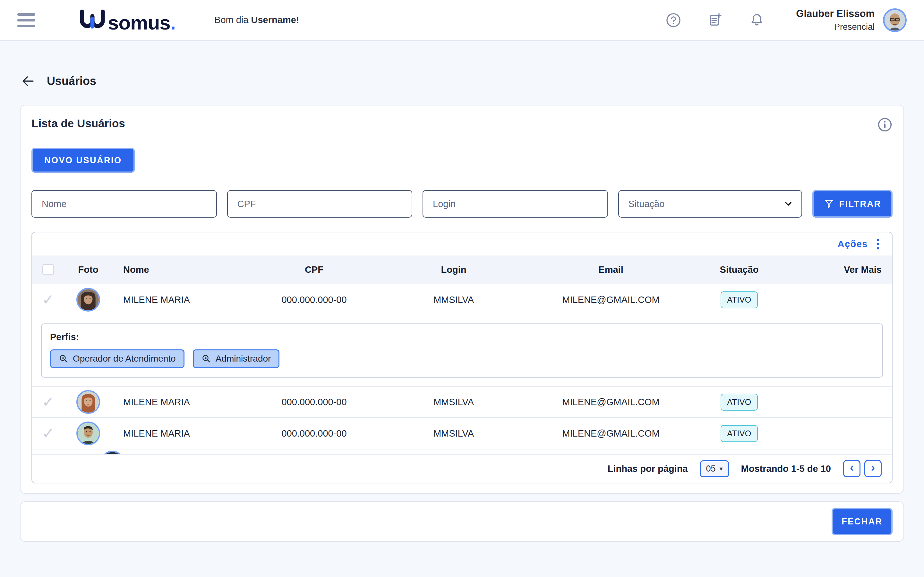 This screenshot has width=924, height=577. What do you see at coordinates (236, 359) in the screenshot?
I see `perfil-chip-administrador: Administrador` at bounding box center [236, 359].